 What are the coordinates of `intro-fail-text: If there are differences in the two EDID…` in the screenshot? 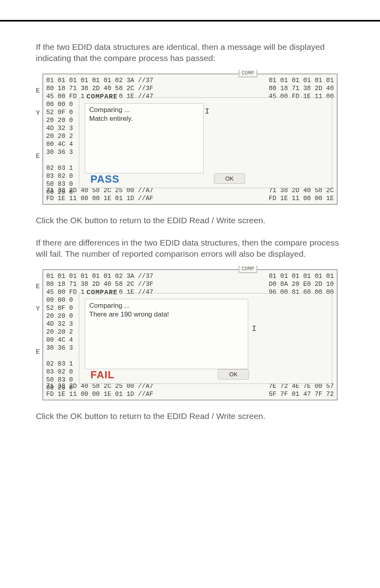 It's located at (190, 249).